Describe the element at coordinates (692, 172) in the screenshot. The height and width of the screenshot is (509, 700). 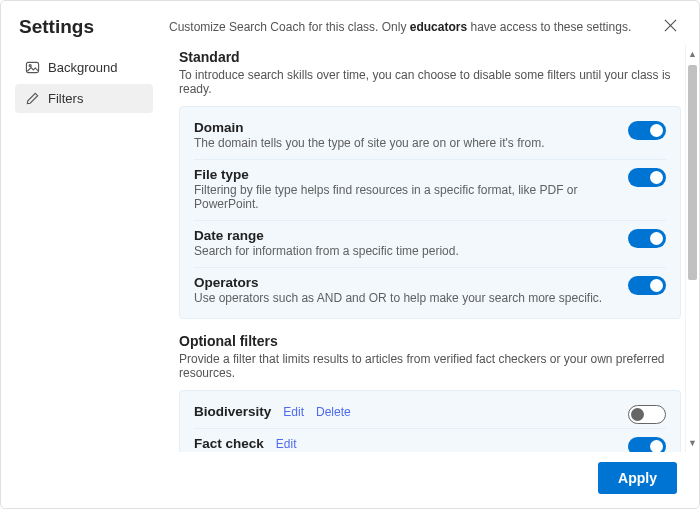
I see `scrollbar-thumb` at that location.